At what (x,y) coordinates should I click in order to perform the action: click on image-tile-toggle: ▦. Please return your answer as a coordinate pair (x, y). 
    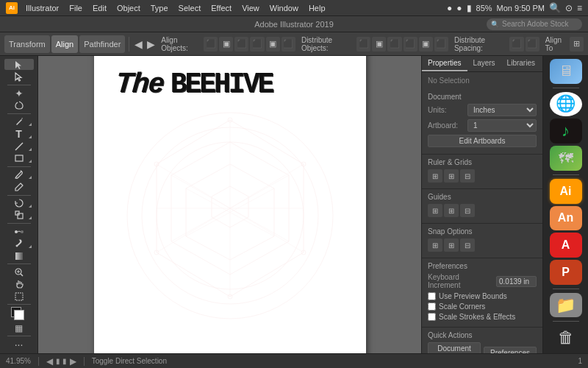
    Looking at the image, I should click on (19, 328).